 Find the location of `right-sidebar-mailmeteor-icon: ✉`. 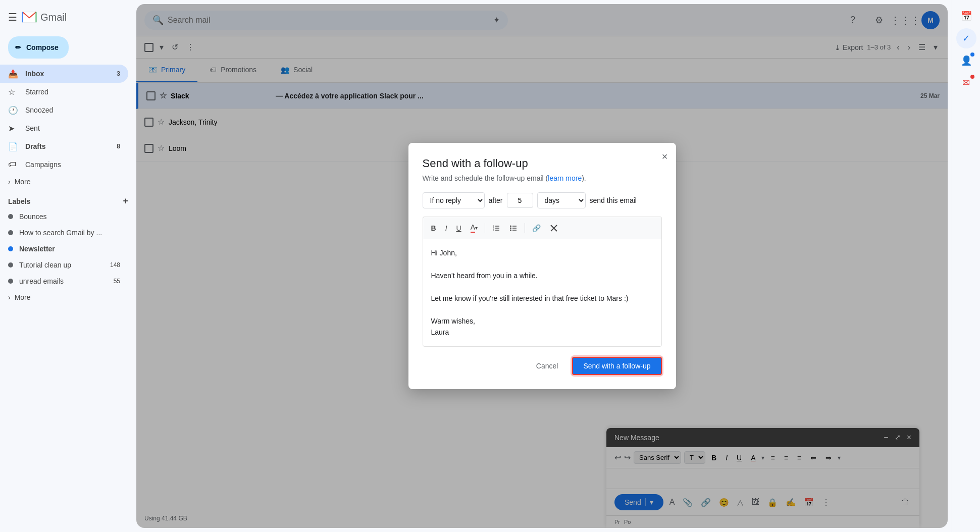

right-sidebar-mailmeteor-icon: ✉ is located at coordinates (966, 83).